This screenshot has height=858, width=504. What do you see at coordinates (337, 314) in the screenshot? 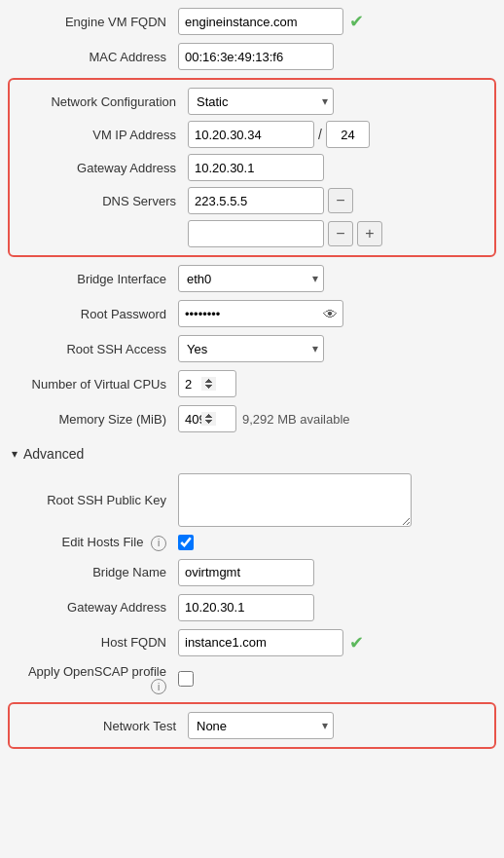
I see `root-password-control: 👁` at bounding box center [337, 314].